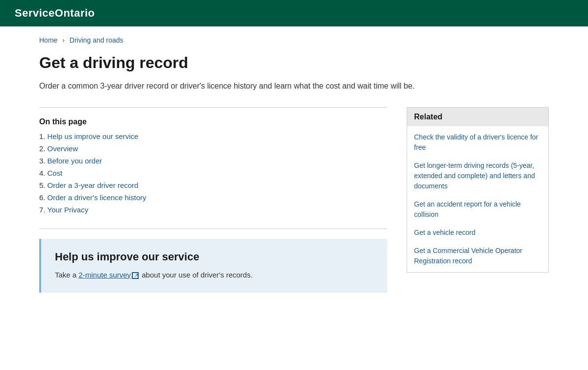 This screenshot has width=588, height=370. Describe the element at coordinates (213, 173) in the screenshot. I see `on-this-page-item: 4.Cost` at that location.